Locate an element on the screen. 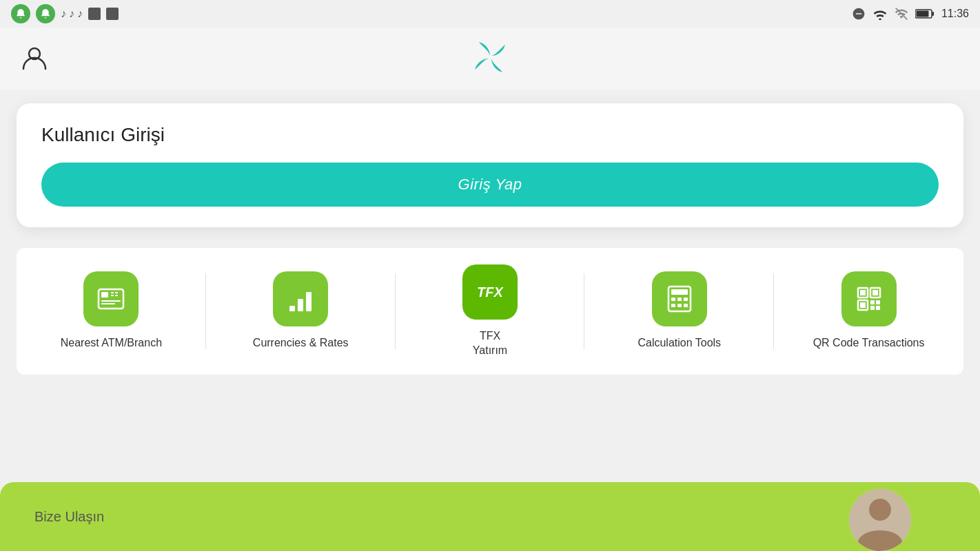 The width and height of the screenshot is (980, 551). clock: 11:36 is located at coordinates (955, 14).